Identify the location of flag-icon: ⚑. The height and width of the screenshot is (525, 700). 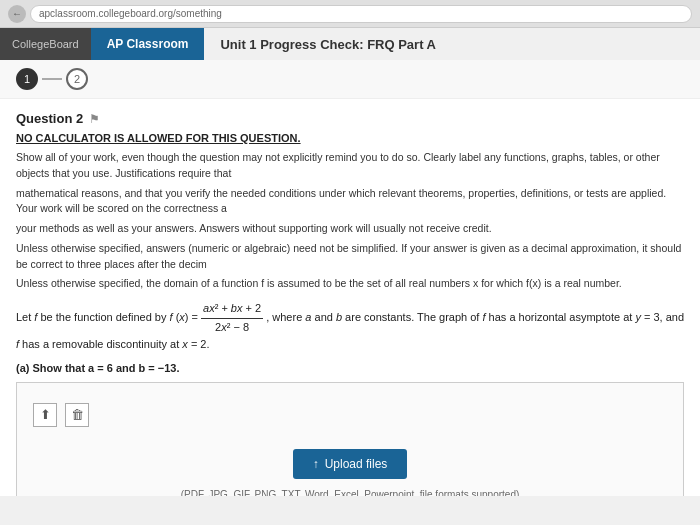
(94, 119).